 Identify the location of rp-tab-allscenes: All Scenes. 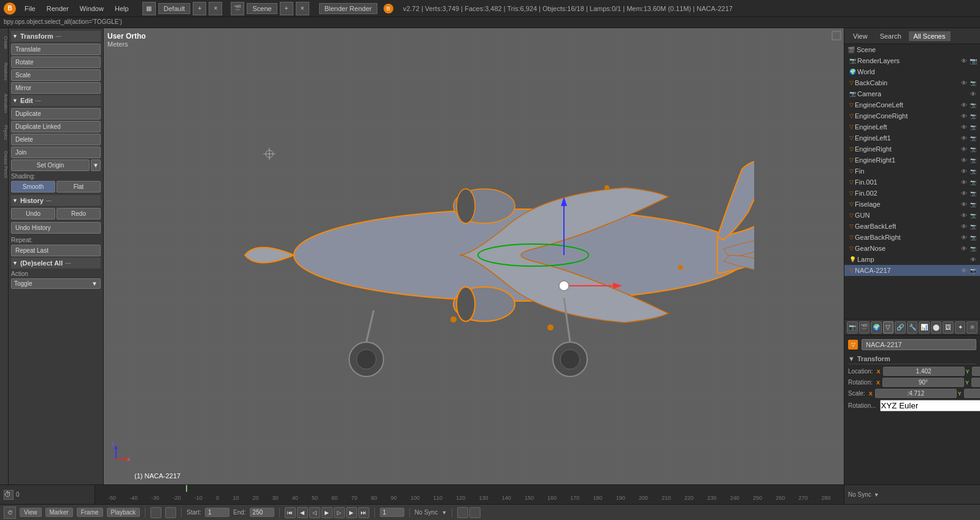
(930, 36).